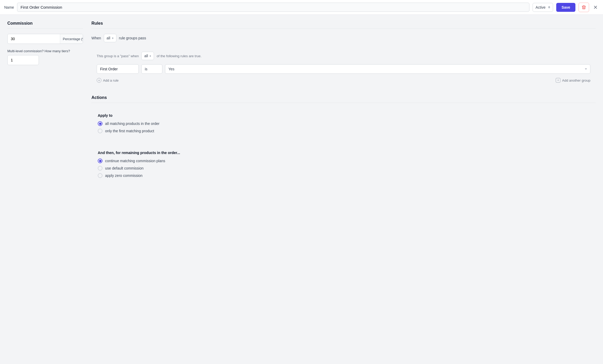 Image resolution: width=603 pixels, height=364 pixels. Describe the element at coordinates (573, 80) in the screenshot. I see `add-group-button: + Add another group` at that location.